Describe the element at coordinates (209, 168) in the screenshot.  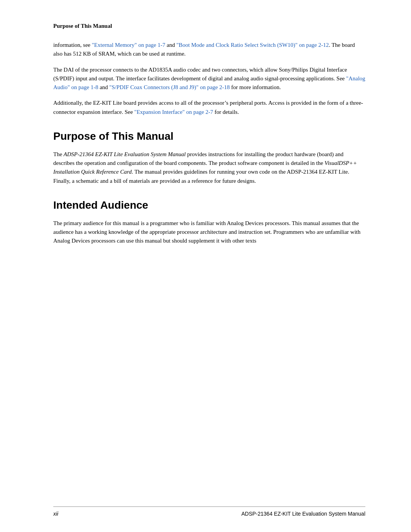
I see `section1-paragraph: The ADSP-21364 EZ-KIT Lite Evaluation Sy…` at that location.